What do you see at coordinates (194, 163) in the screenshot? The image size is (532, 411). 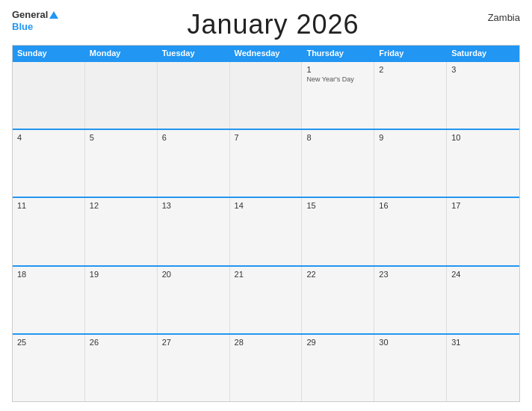 I see `day-cell-6: 6` at bounding box center [194, 163].